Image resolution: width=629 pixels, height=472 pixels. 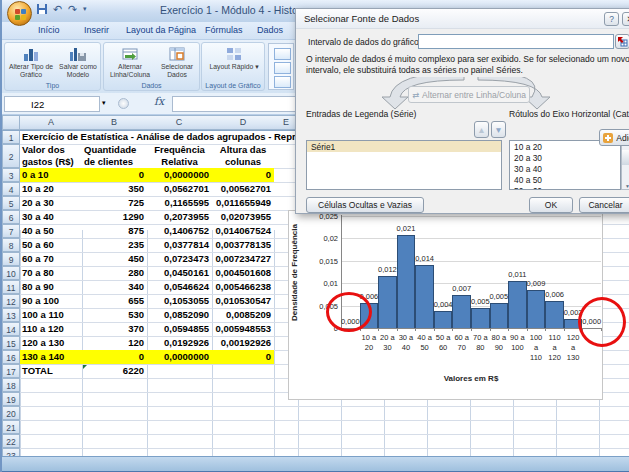 What do you see at coordinates (612, 19) in the screenshot?
I see `help-icon: ?` at bounding box center [612, 19].